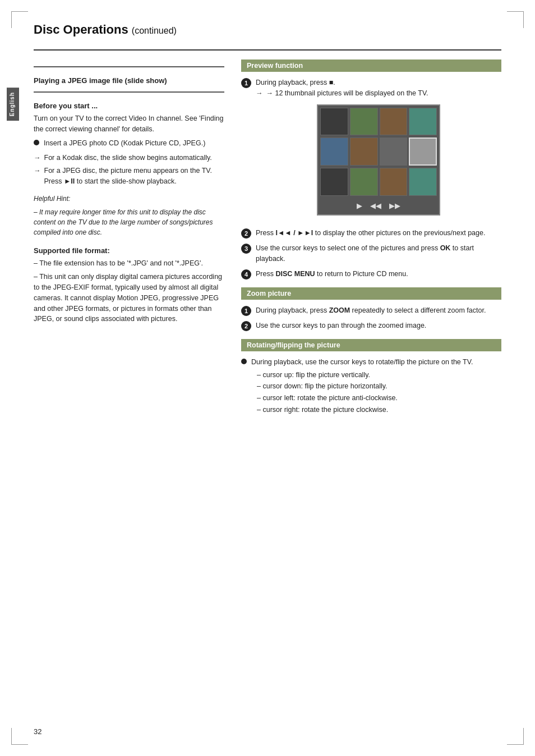 The height and width of the screenshot is (756, 535). What do you see at coordinates (259, 93) in the screenshot?
I see `step1-arrow-icon: →` at bounding box center [259, 93].